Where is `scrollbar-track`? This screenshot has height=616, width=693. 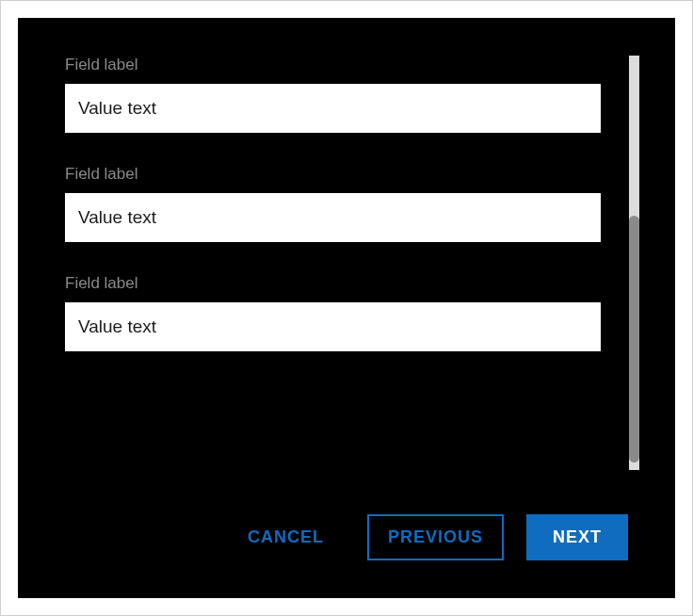 scrollbar-track is located at coordinates (635, 263).